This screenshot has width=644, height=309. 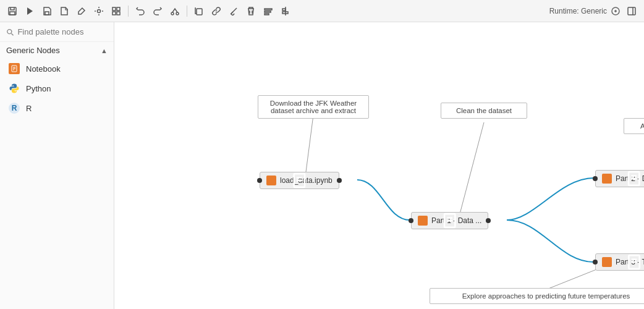 What do you see at coordinates (299, 180) in the screenshot?
I see `node-load-data: load_data.ipynb` at bounding box center [299, 180].